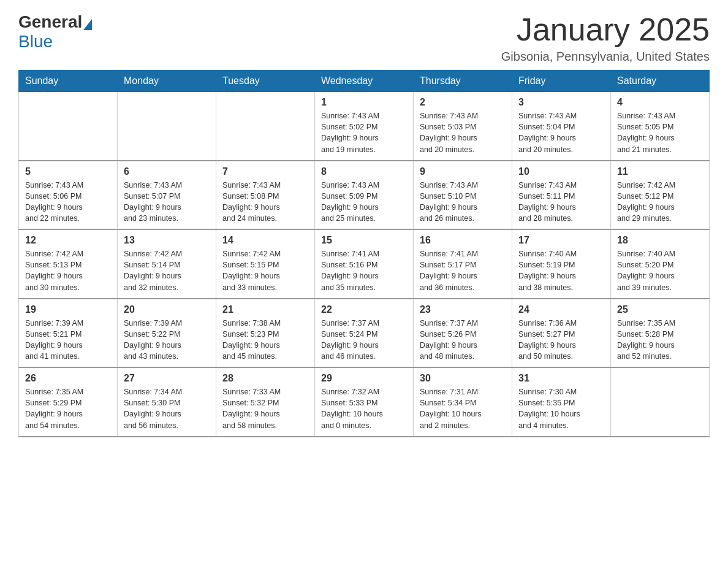 The height and width of the screenshot is (563, 728). Describe the element at coordinates (463, 408) in the screenshot. I see `day-info: Sunrise: 7:31 AMSunset: 5:34 PMDaylight:…` at that location.